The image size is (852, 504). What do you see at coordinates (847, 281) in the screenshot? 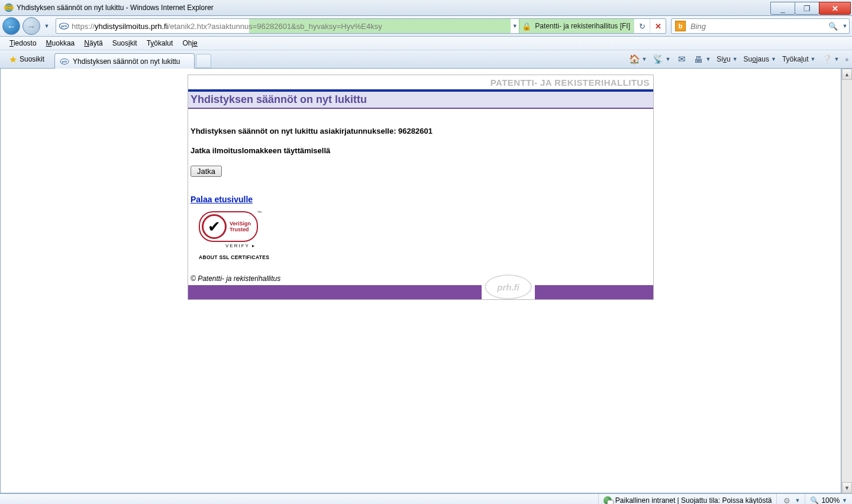
I see `vertical-scrollbar: ▲ ▼` at bounding box center [847, 281].